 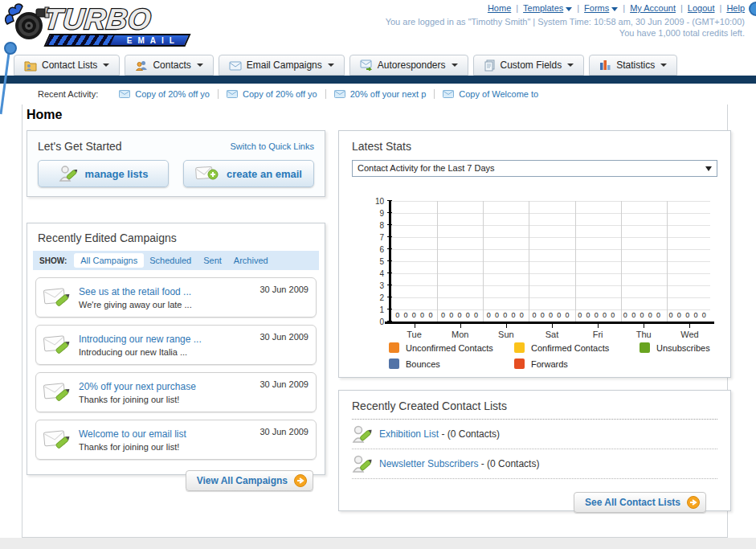 I want to click on top-nav-forms: Forms, so click(x=601, y=8).